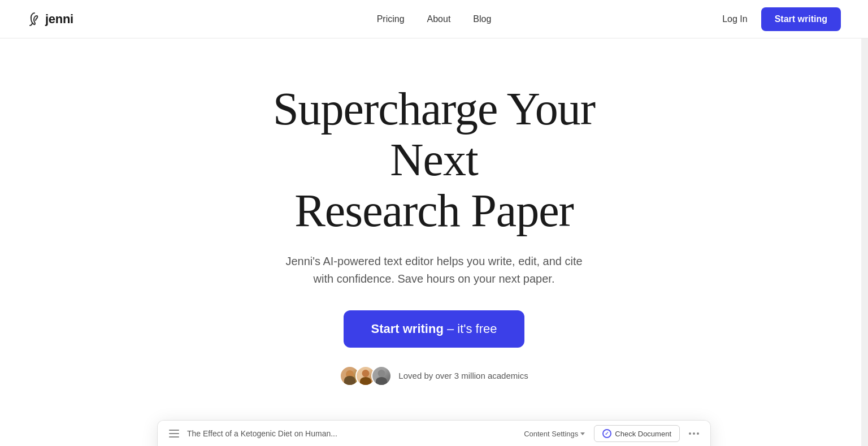 This screenshot has height=446, width=868. I want to click on preview-window: The Effect of a Ketogenic Diet on Human.…, so click(434, 433).